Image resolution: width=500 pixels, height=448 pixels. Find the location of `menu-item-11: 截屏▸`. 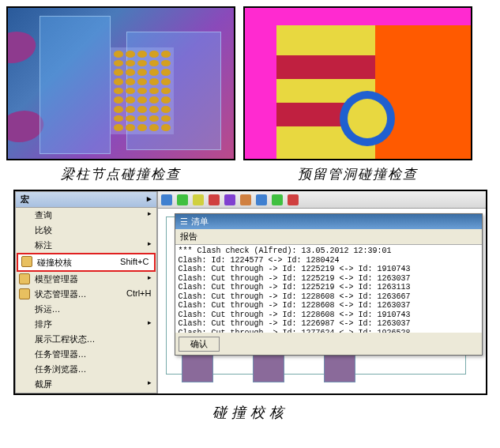

menu-item-11: 截屏▸ is located at coordinates (86, 384).